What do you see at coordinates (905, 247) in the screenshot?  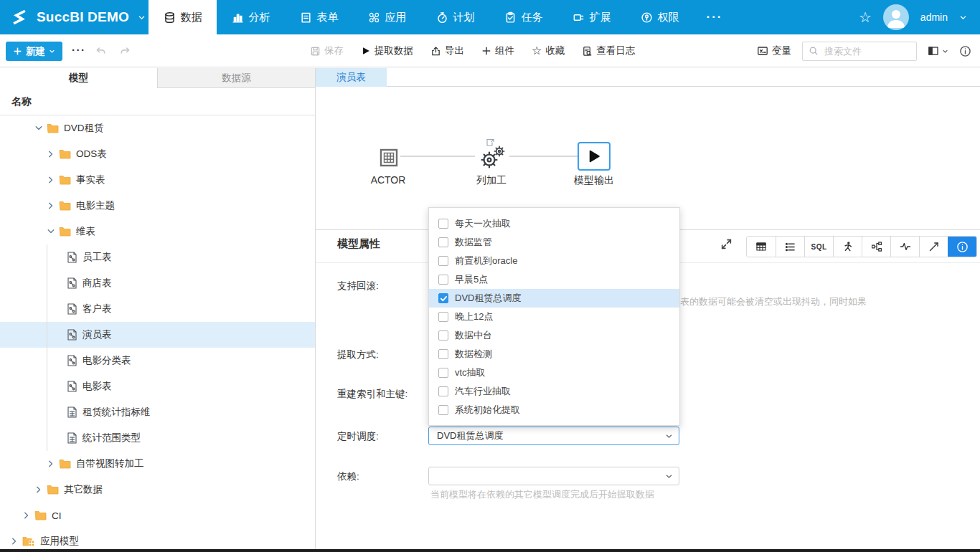 I see `pulse-button` at bounding box center [905, 247].